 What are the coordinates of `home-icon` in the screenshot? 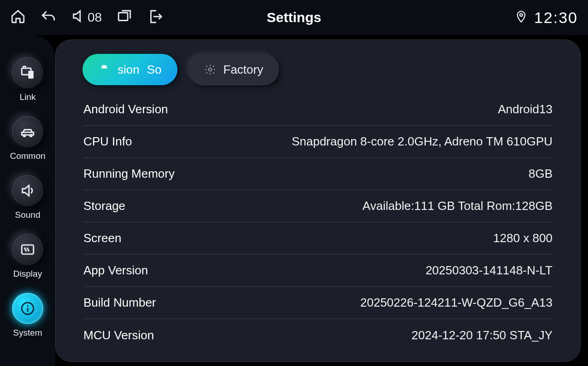 It's located at (18, 17).